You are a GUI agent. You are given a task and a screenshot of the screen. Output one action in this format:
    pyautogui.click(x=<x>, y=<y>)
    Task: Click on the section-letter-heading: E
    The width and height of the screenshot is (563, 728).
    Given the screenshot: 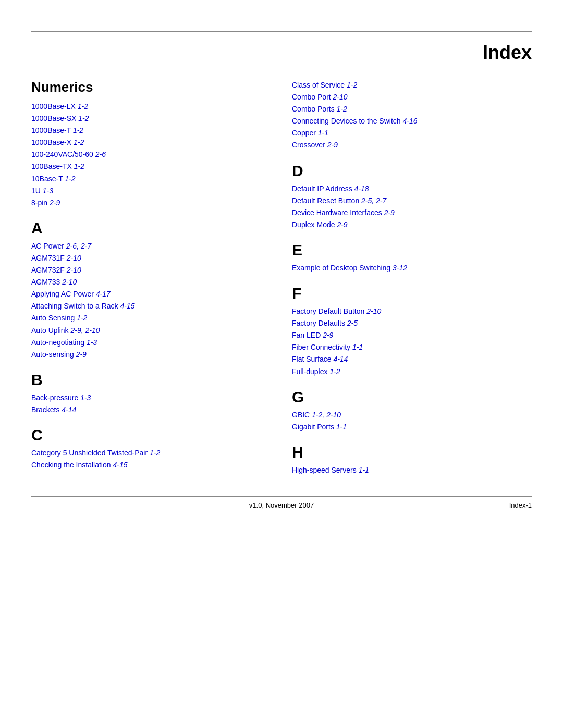 What is the action you would take?
    pyautogui.click(x=412, y=250)
    